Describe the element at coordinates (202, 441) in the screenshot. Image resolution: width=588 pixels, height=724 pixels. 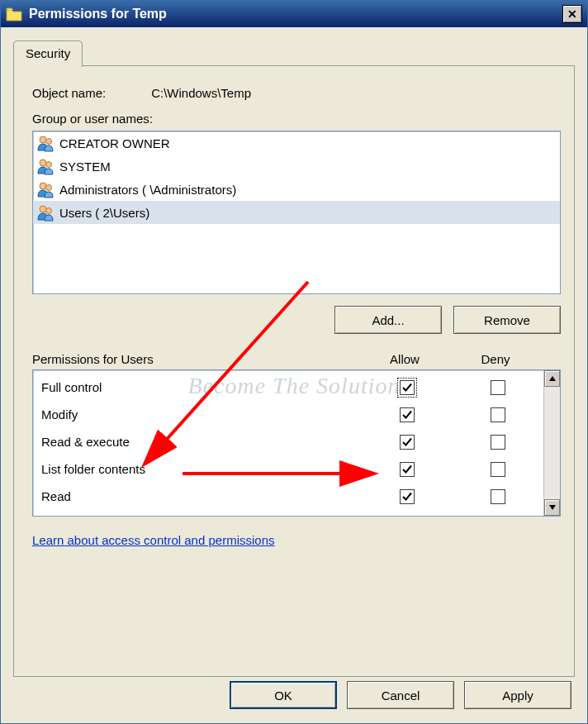
I see `permission-name: Read & execute` at that location.